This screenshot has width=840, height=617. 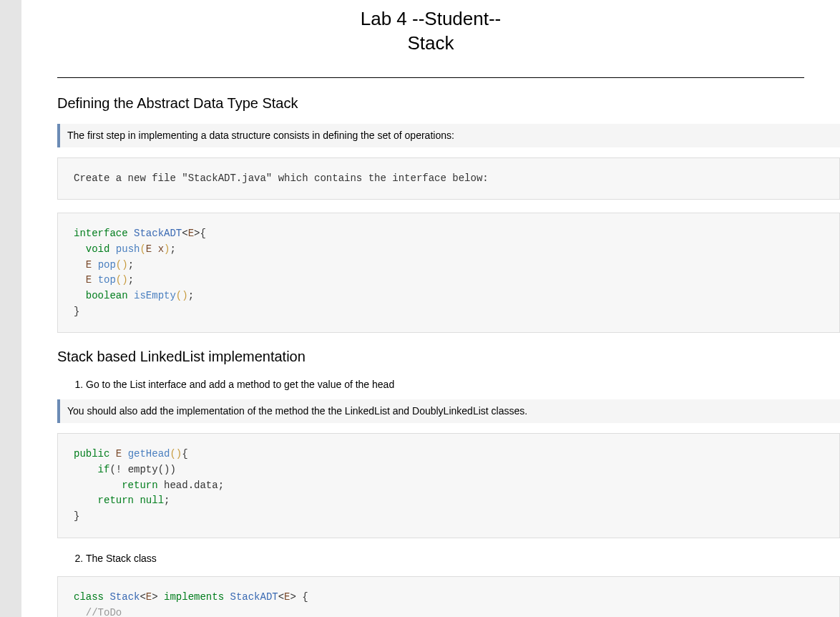 What do you see at coordinates (431, 39) in the screenshot?
I see `title-block: Lab 4 --Student-- Stack` at bounding box center [431, 39].